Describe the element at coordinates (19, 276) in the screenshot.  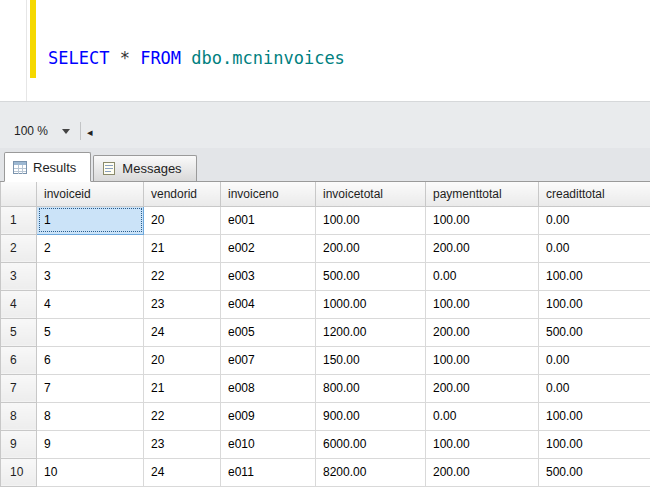
I see `row-number: 3` at that location.